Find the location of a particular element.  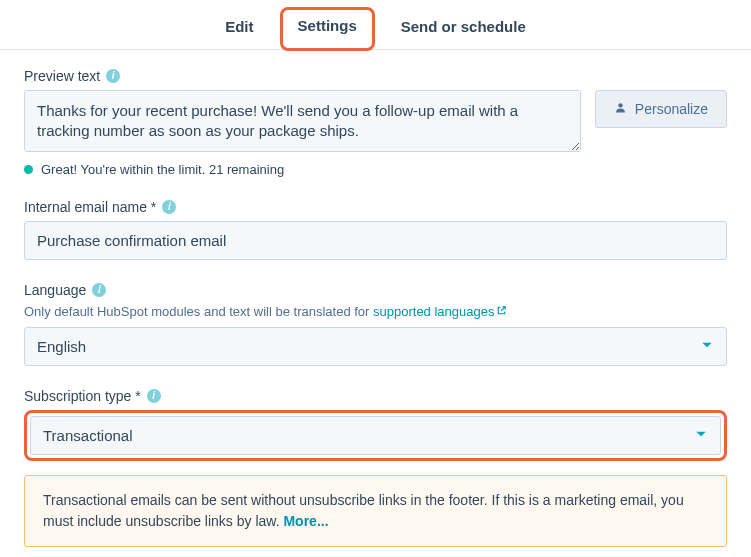

preview-text-label: Preview text is located at coordinates (62, 76).